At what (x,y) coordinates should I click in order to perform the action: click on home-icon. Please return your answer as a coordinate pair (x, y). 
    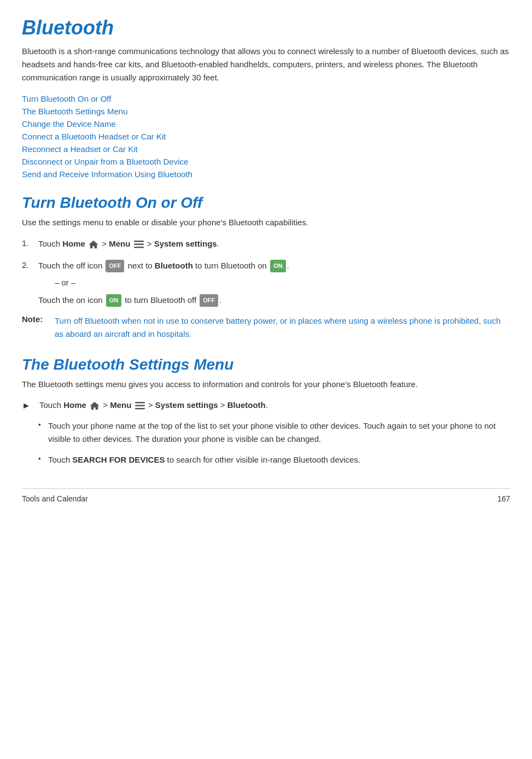
    Looking at the image, I should click on (93, 244).